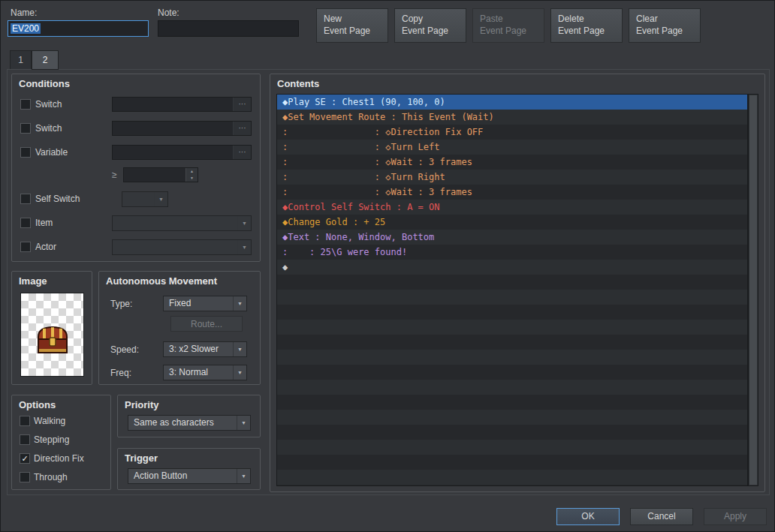  What do you see at coordinates (78, 29) in the screenshot?
I see `name-input: EV200` at bounding box center [78, 29].